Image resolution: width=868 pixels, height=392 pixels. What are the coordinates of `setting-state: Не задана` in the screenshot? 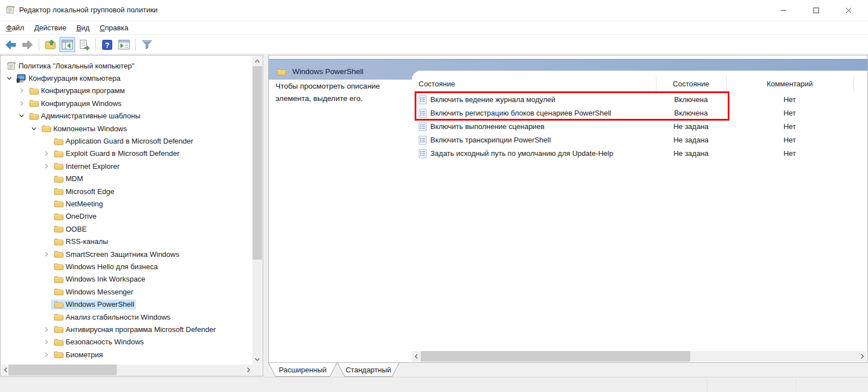 It's located at (691, 154).